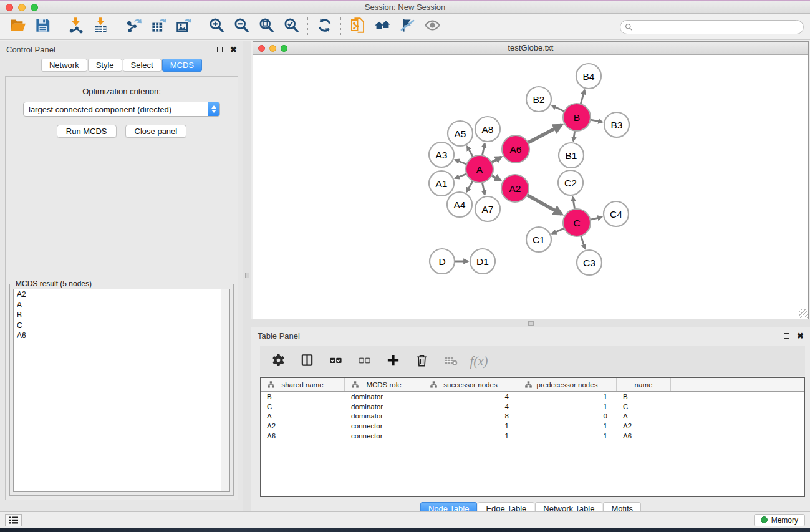 The image size is (810, 532). What do you see at coordinates (589, 263) in the screenshot?
I see `node-C3: C3` at bounding box center [589, 263].